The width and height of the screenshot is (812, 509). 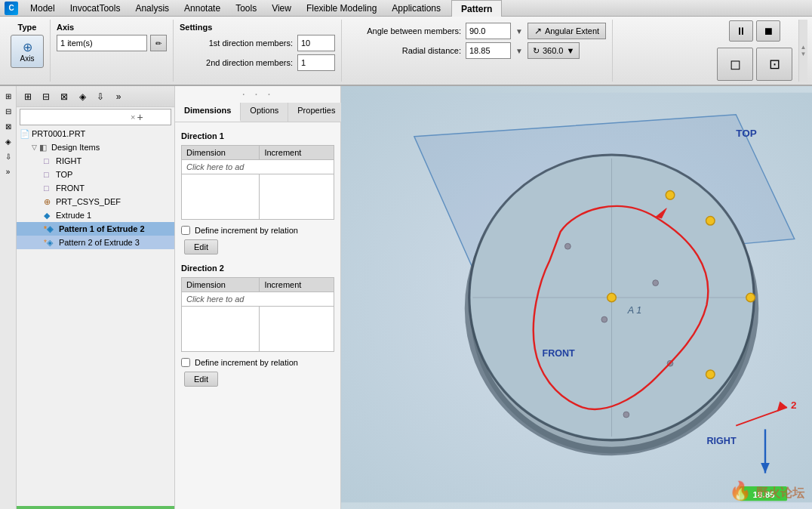 I want to click on pause-button: ⏸, so click(x=741, y=31).